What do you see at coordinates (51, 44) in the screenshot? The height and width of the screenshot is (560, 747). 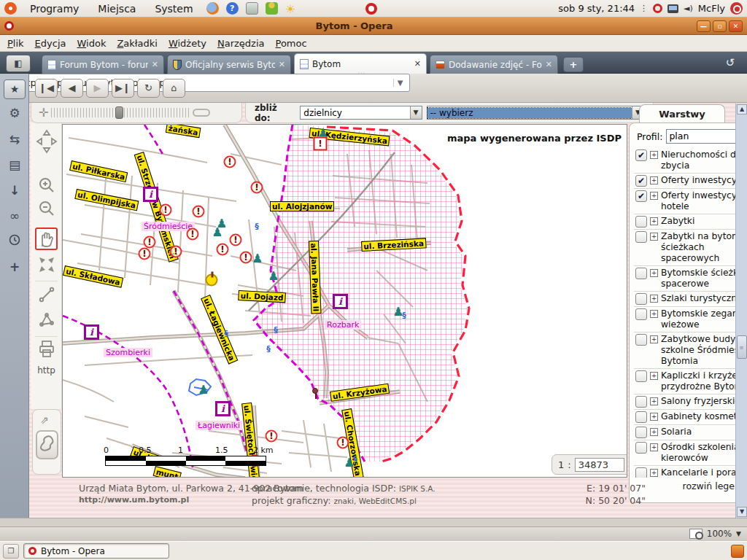 I see `menubar-item-edycja: Edycja` at bounding box center [51, 44].